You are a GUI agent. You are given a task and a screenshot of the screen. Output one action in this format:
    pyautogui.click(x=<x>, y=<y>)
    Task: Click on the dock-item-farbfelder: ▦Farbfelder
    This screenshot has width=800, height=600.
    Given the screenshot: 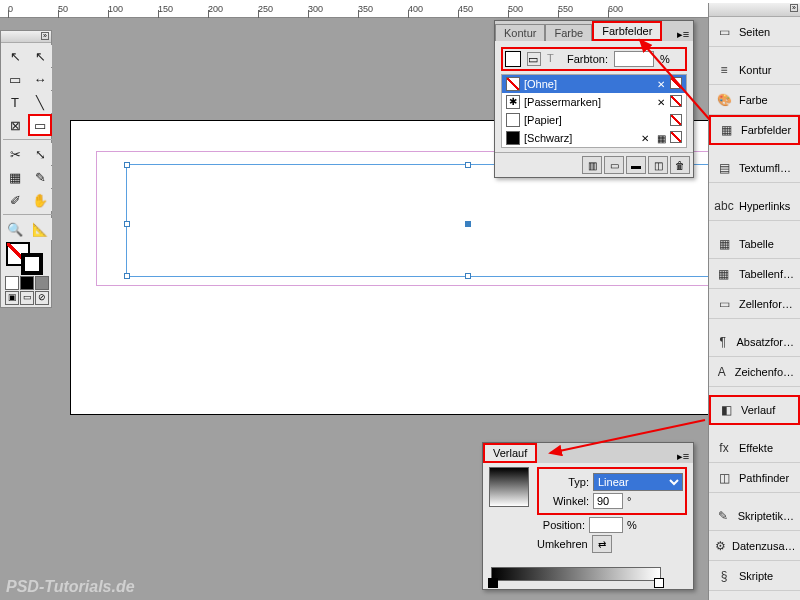 What is the action you would take?
    pyautogui.click(x=754, y=130)
    